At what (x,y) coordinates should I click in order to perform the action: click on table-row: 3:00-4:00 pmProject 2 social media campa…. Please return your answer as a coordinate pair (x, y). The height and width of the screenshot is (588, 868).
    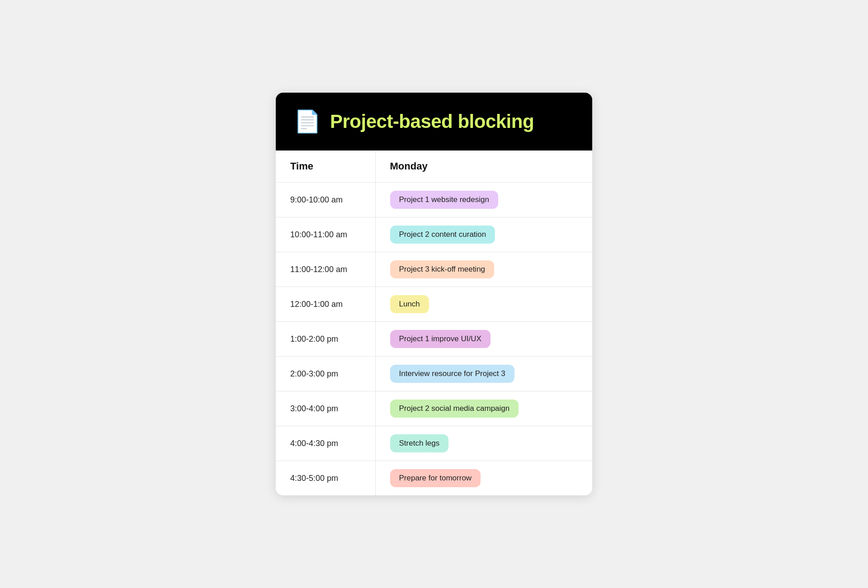
    Looking at the image, I should click on (434, 409).